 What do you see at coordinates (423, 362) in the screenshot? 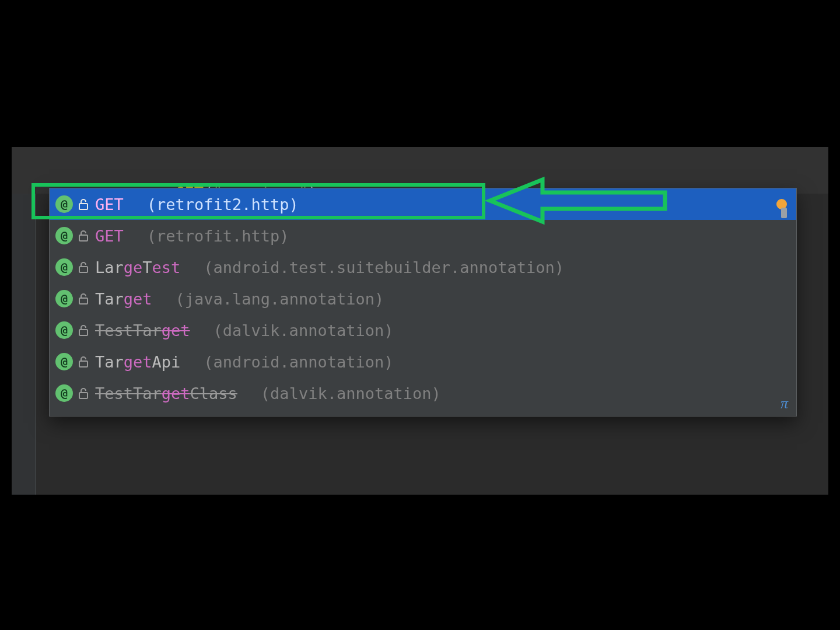
I see `completion-item: @TargetApi(android.annotation)` at bounding box center [423, 362].